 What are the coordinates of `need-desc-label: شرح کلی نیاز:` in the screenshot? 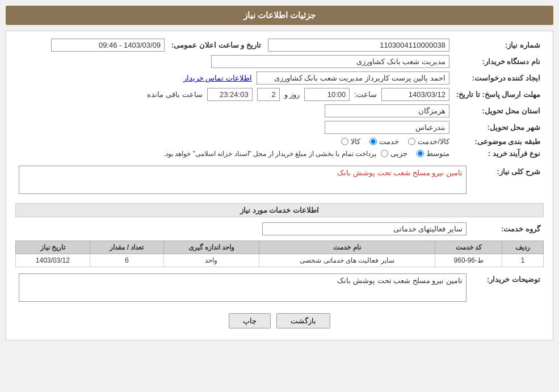 It's located at (507, 180).